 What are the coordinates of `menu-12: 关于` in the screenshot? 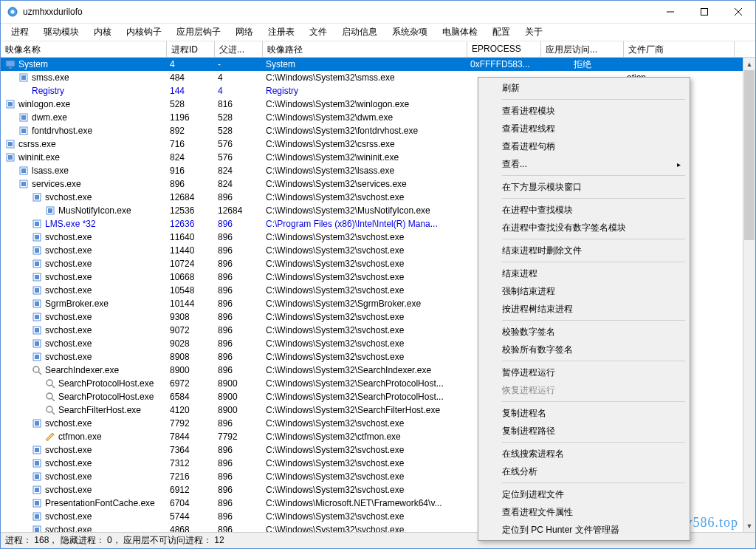 It's located at (534, 33).